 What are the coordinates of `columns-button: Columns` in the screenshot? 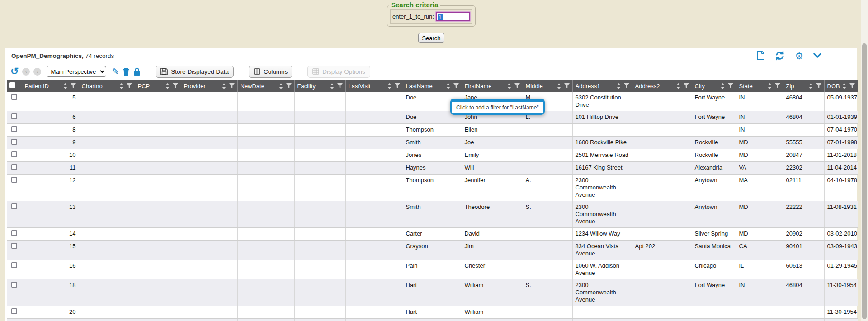 It's located at (270, 71).